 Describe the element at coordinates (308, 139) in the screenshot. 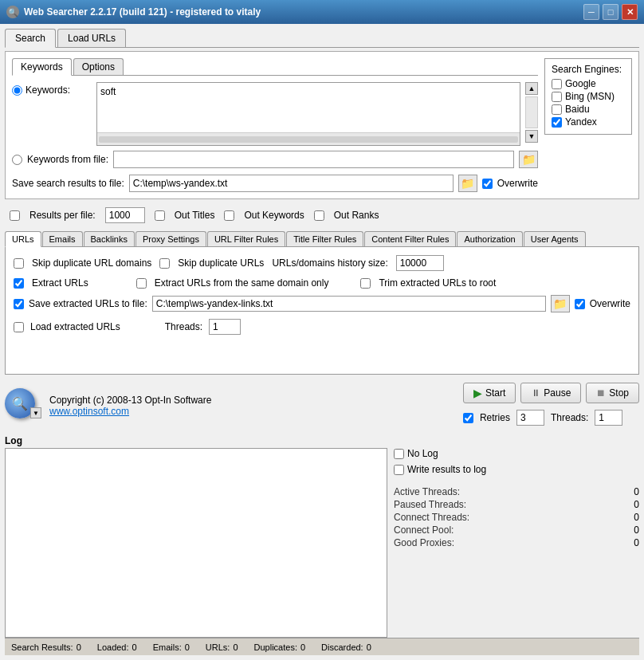

I see `horizontal-scrollbar` at that location.